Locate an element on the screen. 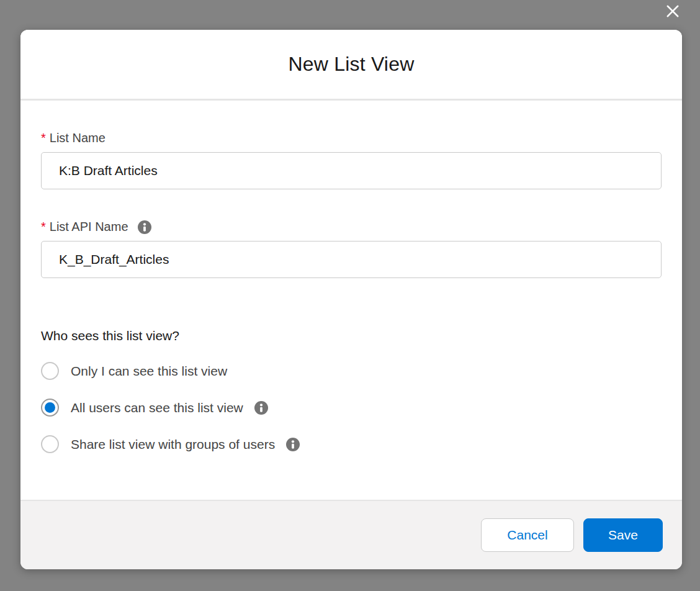  radio-option-label: Share list view with groups of users is located at coordinates (173, 444).